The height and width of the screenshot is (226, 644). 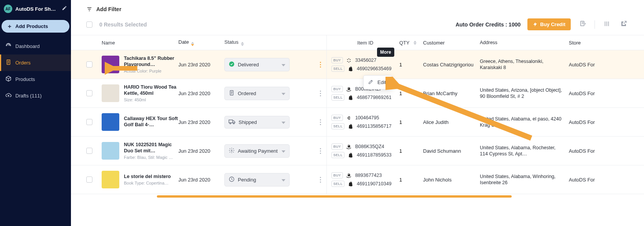 I want to click on sidebar-item-orders: Orders, so click(x=35, y=63).